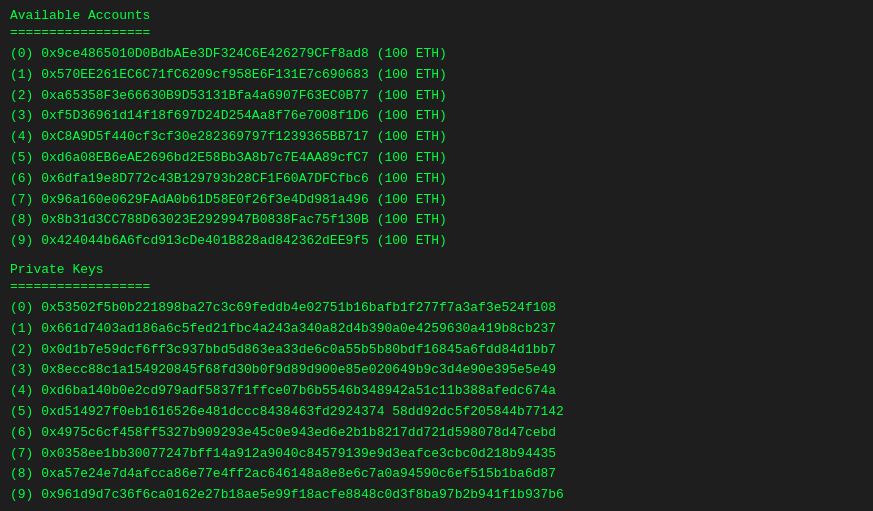 The image size is (873, 511). What do you see at coordinates (436, 474) in the screenshot?
I see `list-item: (8) 0xa57e24e7d4afcca86e77e4ff2ac646148a…` at bounding box center [436, 474].